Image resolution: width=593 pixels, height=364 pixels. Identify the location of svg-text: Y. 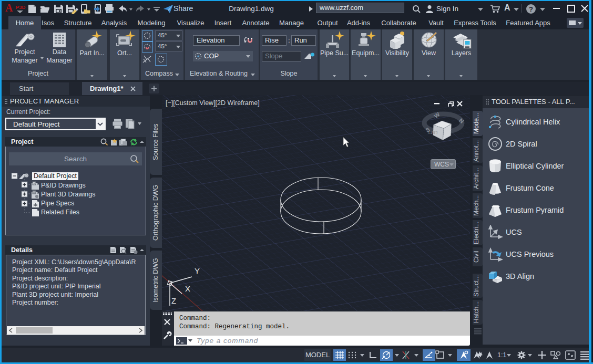
(197, 271).